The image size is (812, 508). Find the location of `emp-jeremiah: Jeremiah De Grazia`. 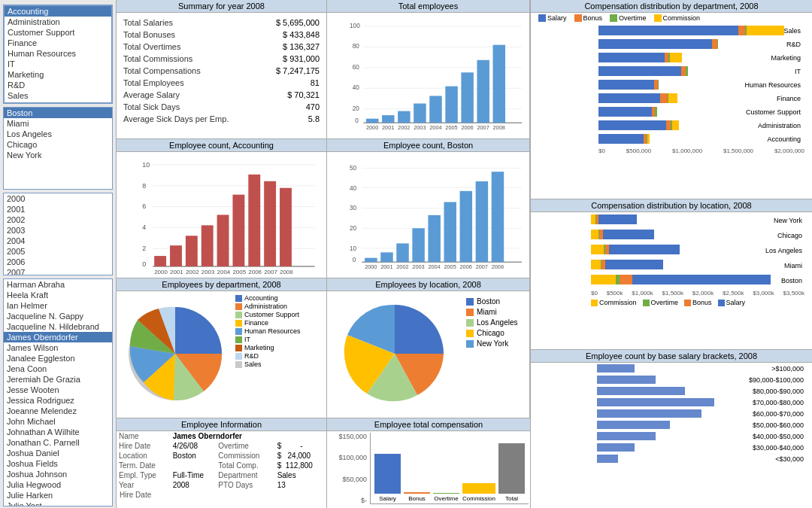

emp-jeremiah: Jeremiah De Grazia is located at coordinates (58, 379).